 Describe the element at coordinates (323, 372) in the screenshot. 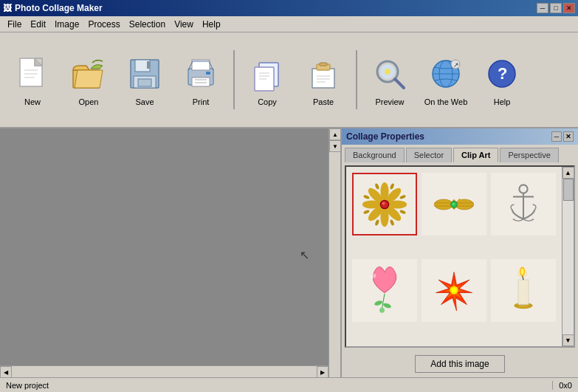

I see `scroll-right-arrow: ▶` at that location.